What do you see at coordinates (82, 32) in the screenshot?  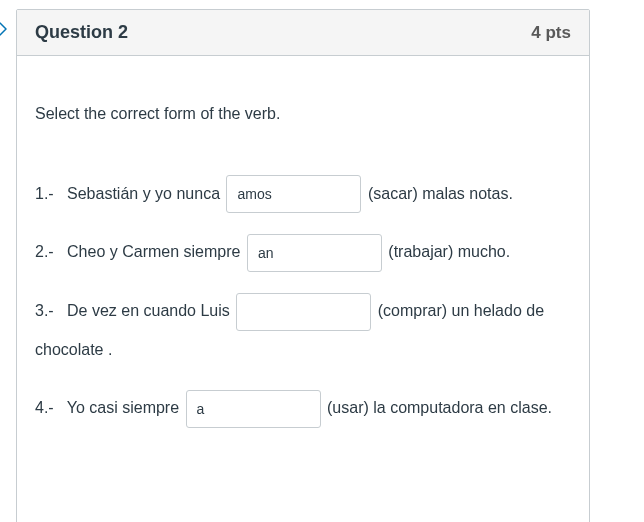 I see `question-title: Question 2` at bounding box center [82, 32].